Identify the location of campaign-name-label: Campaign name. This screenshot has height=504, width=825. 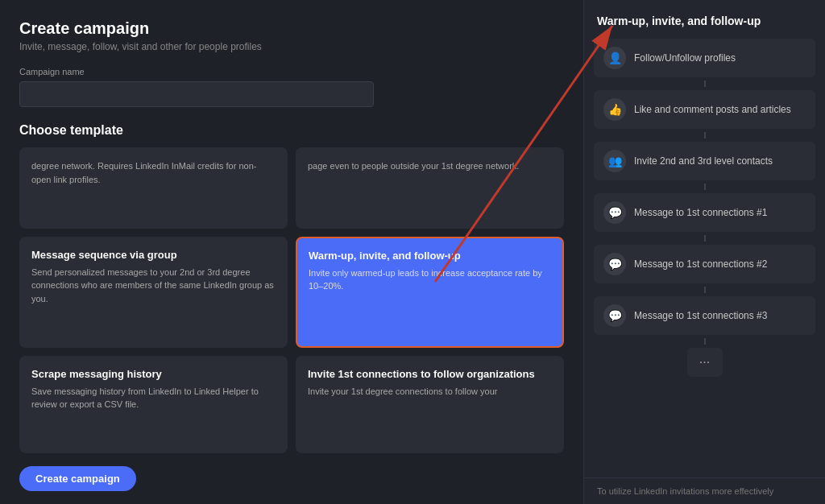
(292, 72).